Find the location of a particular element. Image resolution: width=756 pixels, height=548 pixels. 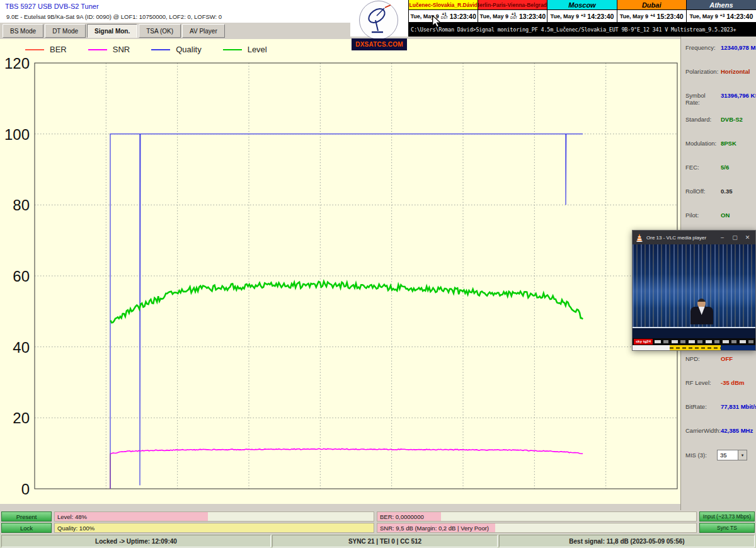

sync-counters: SYNC 21 | TEI 0 | CC 512 is located at coordinates (385, 541).